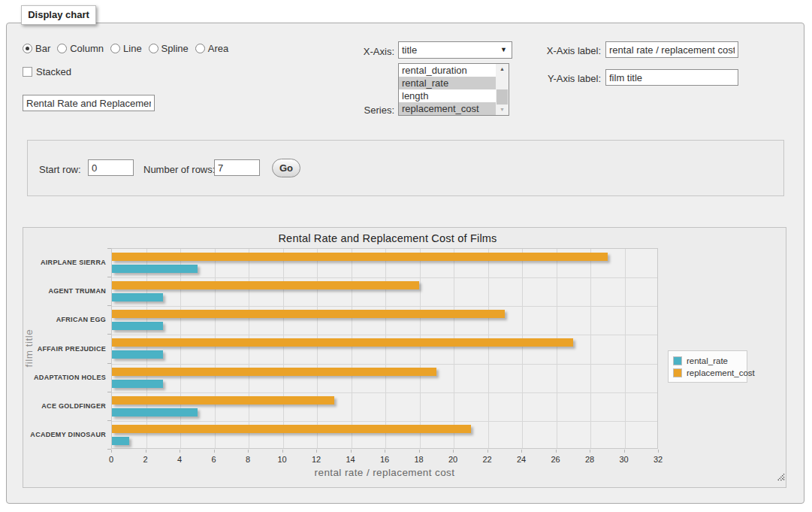 The height and width of the screenshot is (512, 812). What do you see at coordinates (180, 459) in the screenshot?
I see `x-tick-label: 4` at bounding box center [180, 459].